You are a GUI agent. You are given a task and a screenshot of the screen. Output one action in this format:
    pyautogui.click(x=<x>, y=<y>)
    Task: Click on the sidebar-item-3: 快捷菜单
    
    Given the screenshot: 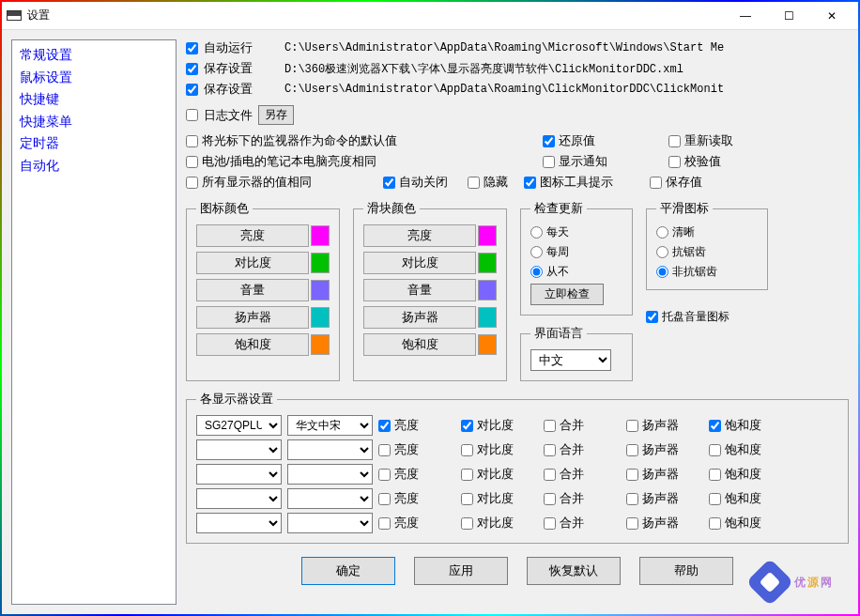 What is the action you would take?
    pyautogui.click(x=94, y=122)
    